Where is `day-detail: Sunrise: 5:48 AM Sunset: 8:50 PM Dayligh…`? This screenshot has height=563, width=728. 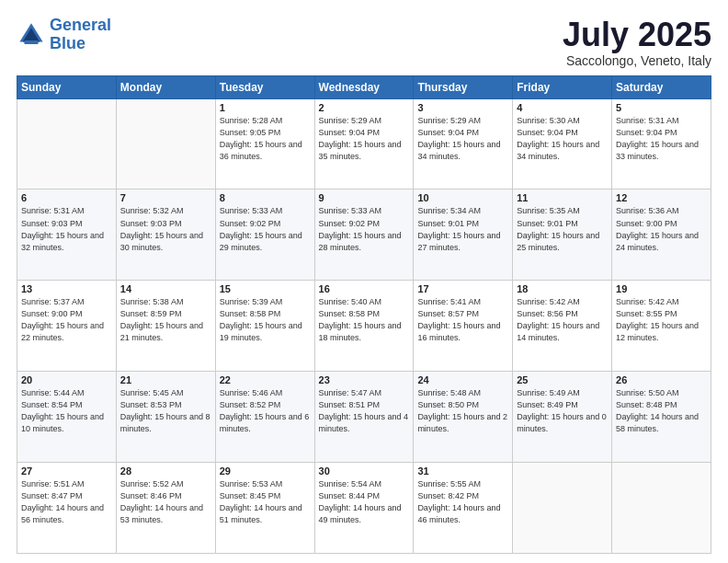 day-detail: Sunrise: 5:48 AM Sunset: 8:50 PM Dayligh… is located at coordinates (463, 411).